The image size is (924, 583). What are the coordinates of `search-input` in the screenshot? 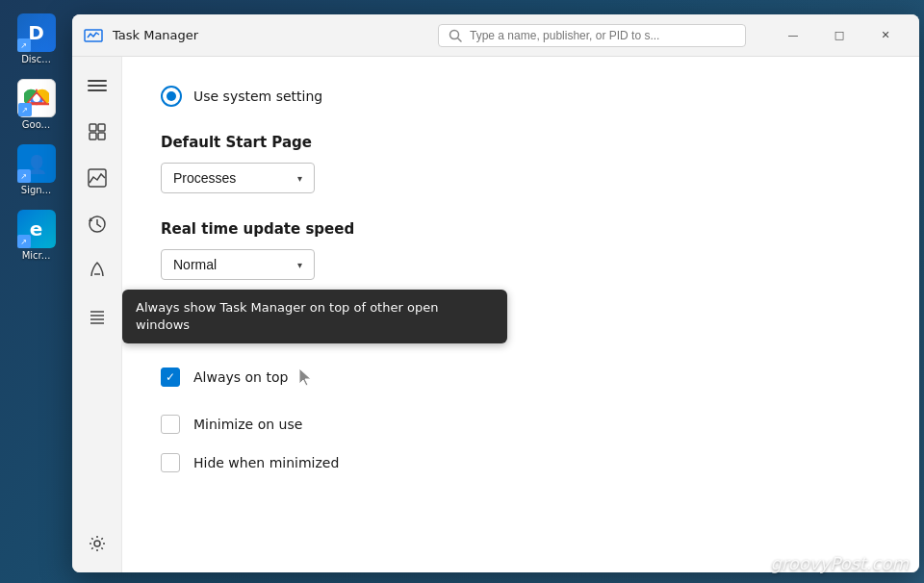 It's located at (603, 36).